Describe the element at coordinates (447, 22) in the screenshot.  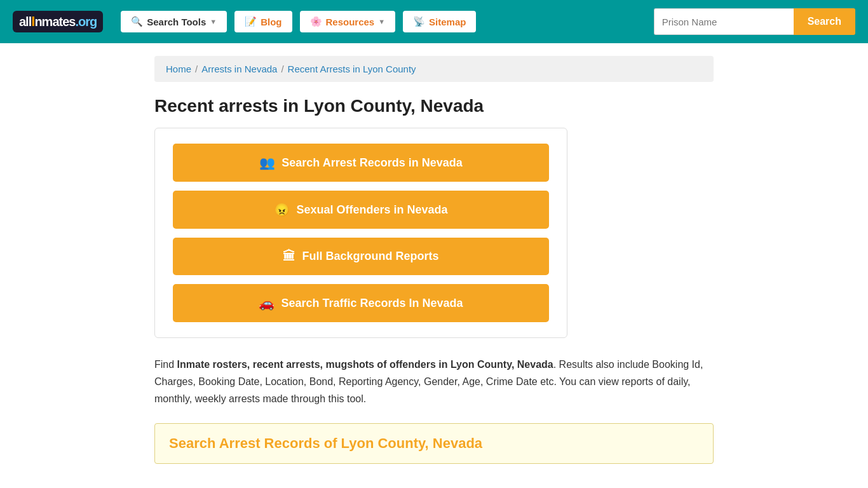
I see `sitemap-label: Sitemap` at that location.